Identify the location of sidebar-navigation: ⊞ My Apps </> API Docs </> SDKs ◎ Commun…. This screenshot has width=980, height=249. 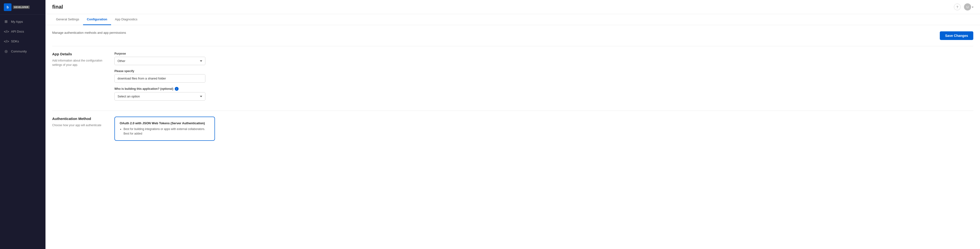
(23, 132).